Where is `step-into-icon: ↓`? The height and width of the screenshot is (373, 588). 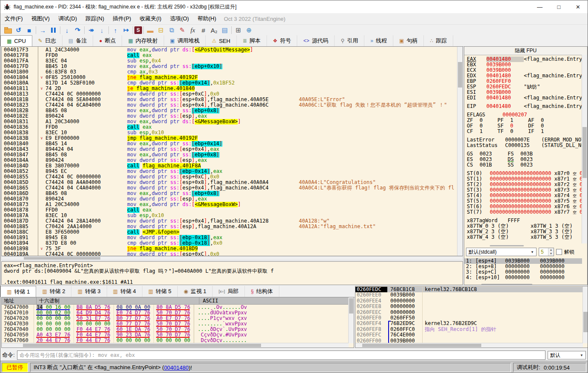 step-into-icon: ↓ is located at coordinates (67, 30).